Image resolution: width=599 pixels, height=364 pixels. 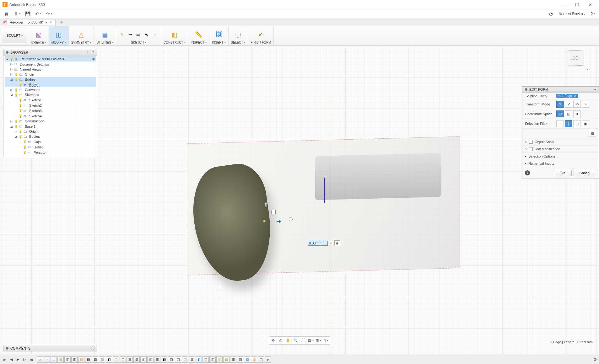 What do you see at coordinates (561, 90) in the screenshot?
I see `edit-form-header: EDIT FORM ⇥` at bounding box center [561, 90].